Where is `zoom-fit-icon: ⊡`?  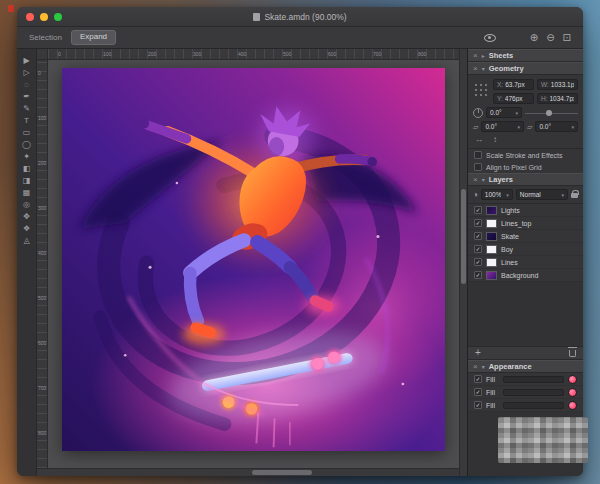 zoom-fit-icon: ⊡ is located at coordinates (567, 38).